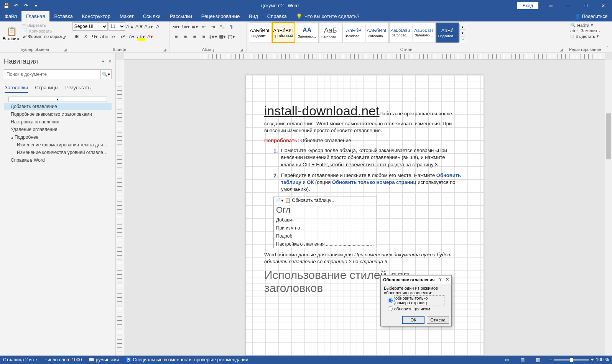  I want to click on justify-icon: ≡, so click(204, 36).